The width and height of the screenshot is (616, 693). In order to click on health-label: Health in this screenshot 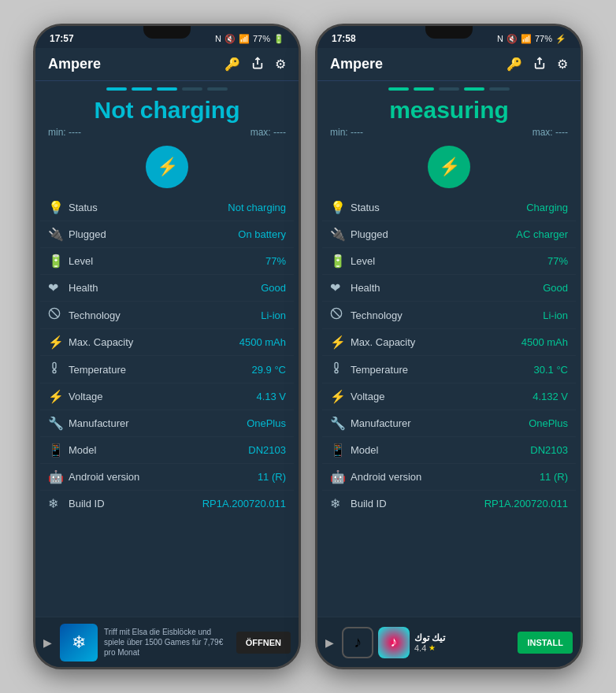, I will do `click(165, 288)`.